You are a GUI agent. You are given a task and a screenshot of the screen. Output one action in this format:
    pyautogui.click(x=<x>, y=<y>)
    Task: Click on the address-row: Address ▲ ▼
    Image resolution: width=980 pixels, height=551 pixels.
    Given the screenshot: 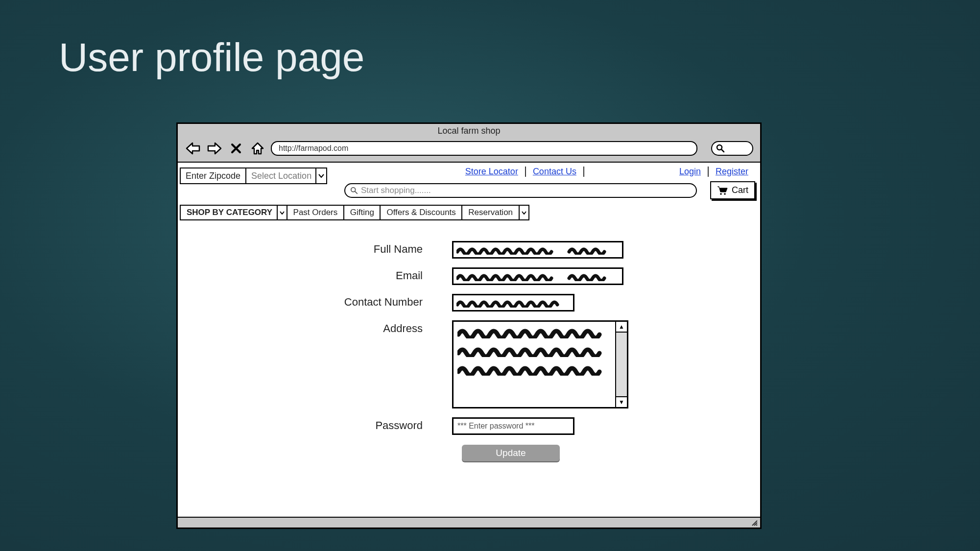 What is the action you would take?
    pyautogui.click(x=469, y=364)
    